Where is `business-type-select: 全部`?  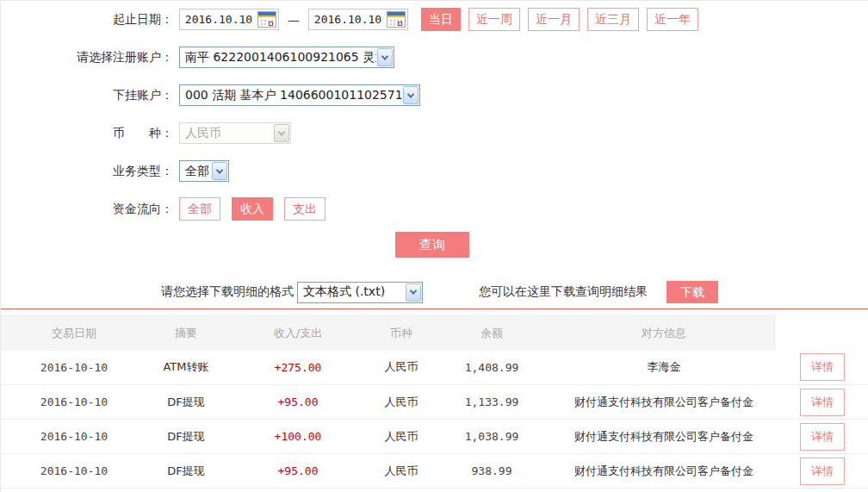
business-type-select: 全部 is located at coordinates (204, 171).